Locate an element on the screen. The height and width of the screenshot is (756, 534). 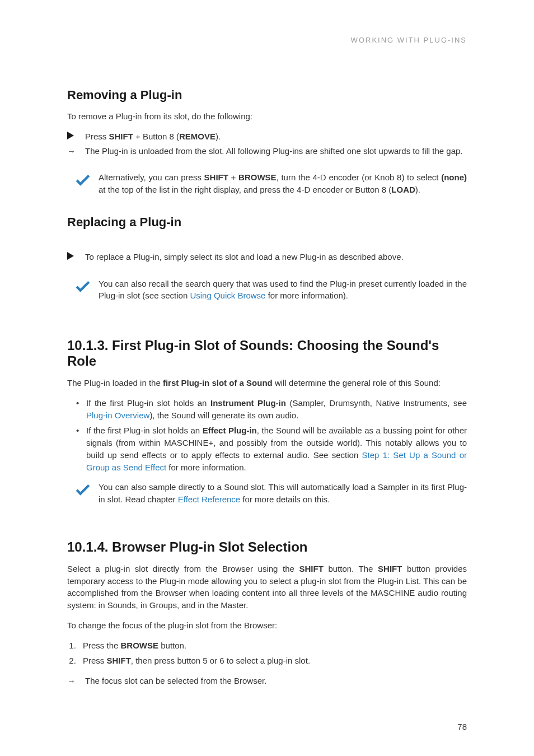
text: The Plug-in loaded in the is located at coordinates (115, 383).